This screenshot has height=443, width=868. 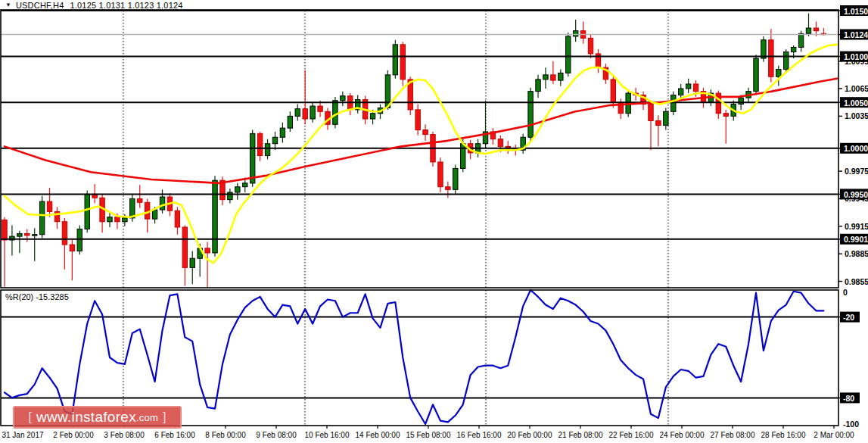 What do you see at coordinates (784, 435) in the screenshot?
I see `time-label: 28 Feb 16:00` at bounding box center [784, 435].